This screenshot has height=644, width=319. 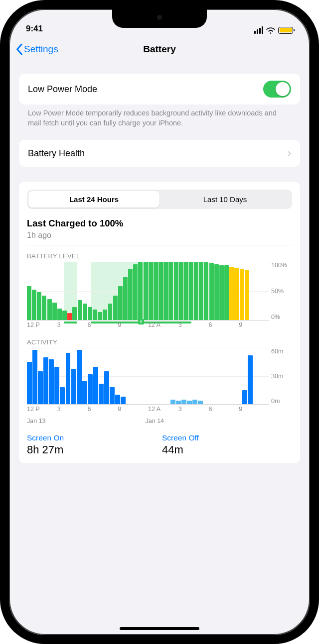 What do you see at coordinates (160, 18) in the screenshot?
I see `device-notch` at bounding box center [160, 18].